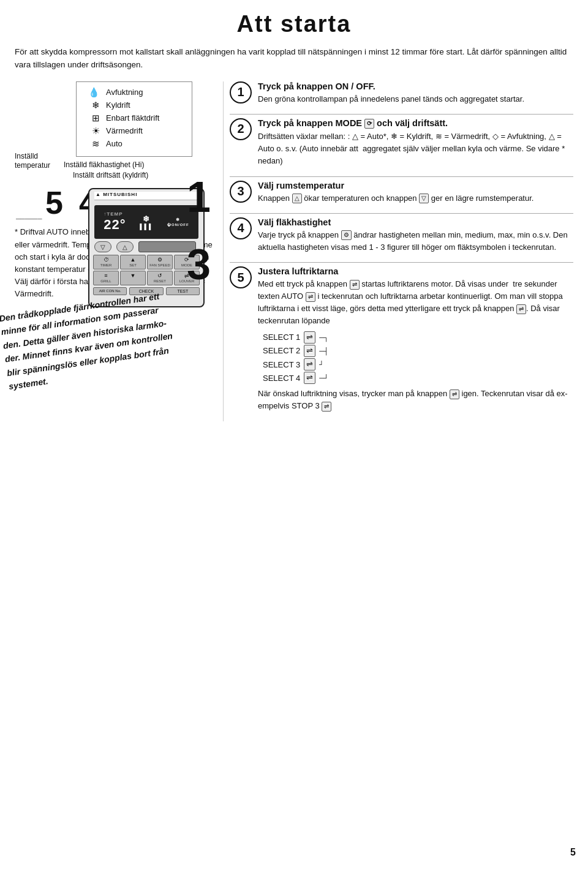  Describe the element at coordinates (310, 337) in the screenshot. I see `select-1-icon: ⇌` at that location.